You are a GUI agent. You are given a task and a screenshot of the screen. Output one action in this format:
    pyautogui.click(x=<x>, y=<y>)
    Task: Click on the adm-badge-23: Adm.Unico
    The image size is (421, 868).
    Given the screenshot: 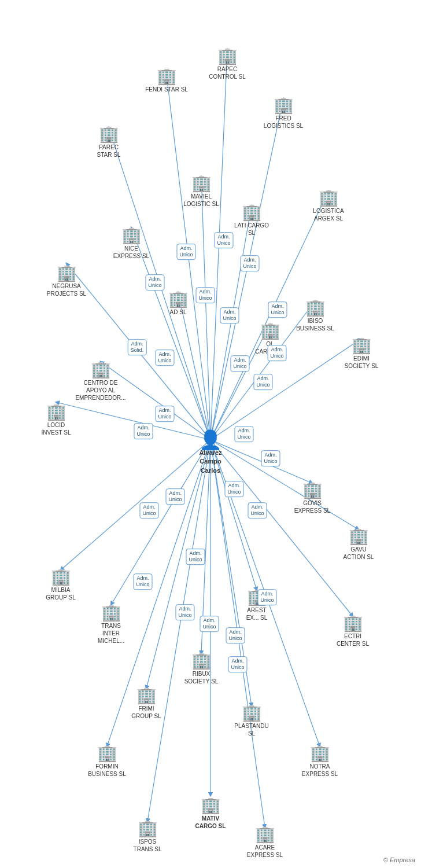 What is the action you would take?
    pyautogui.click(x=185, y=612)
    